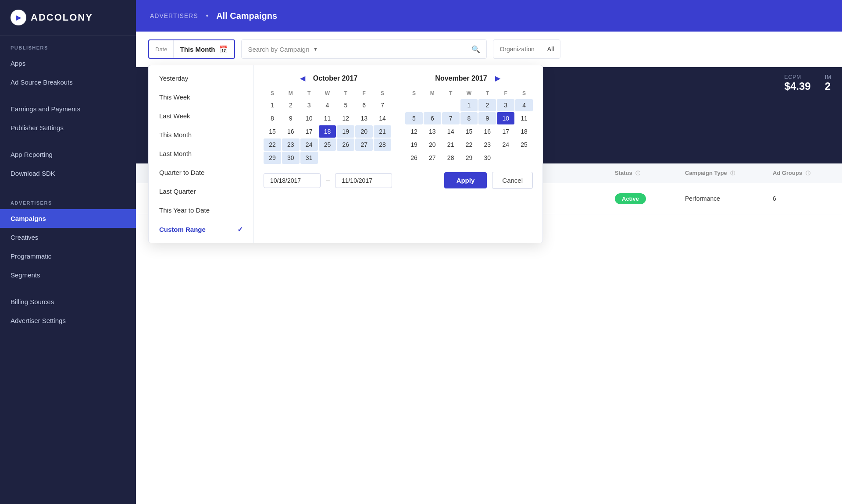 Image resolution: width=842 pixels, height=504 pixels. What do you see at coordinates (650, 199) in the screenshot?
I see `td-status: Active` at bounding box center [650, 199].